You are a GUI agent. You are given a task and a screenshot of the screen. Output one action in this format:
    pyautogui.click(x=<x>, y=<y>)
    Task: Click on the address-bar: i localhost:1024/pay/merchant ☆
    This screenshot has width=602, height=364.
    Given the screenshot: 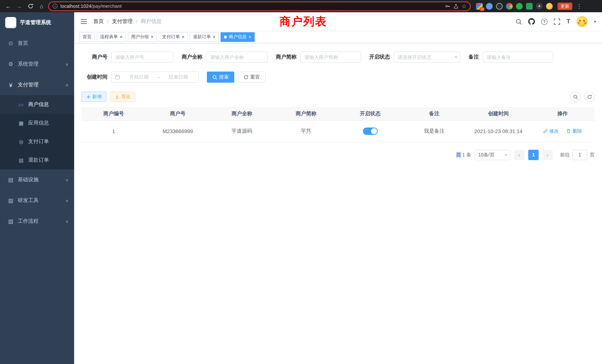 What is the action you would take?
    pyautogui.click(x=259, y=6)
    